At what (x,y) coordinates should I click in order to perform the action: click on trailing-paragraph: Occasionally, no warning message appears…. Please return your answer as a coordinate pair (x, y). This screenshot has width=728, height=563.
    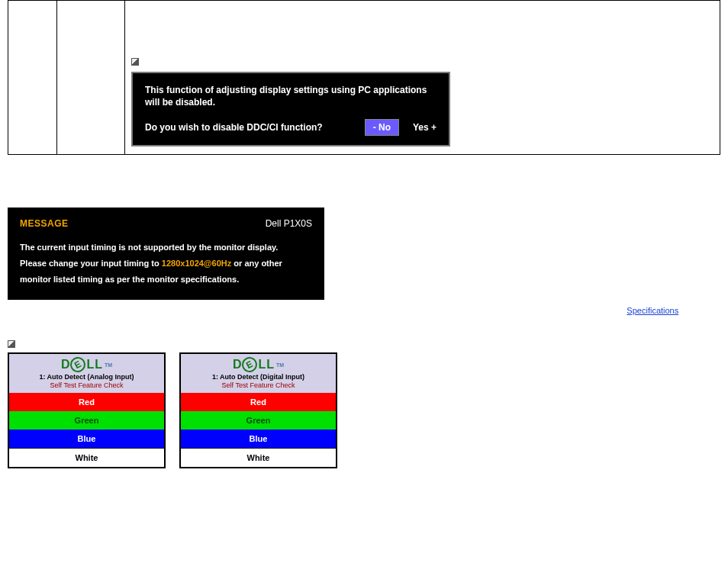
    Looking at the image, I should click on (364, 481).